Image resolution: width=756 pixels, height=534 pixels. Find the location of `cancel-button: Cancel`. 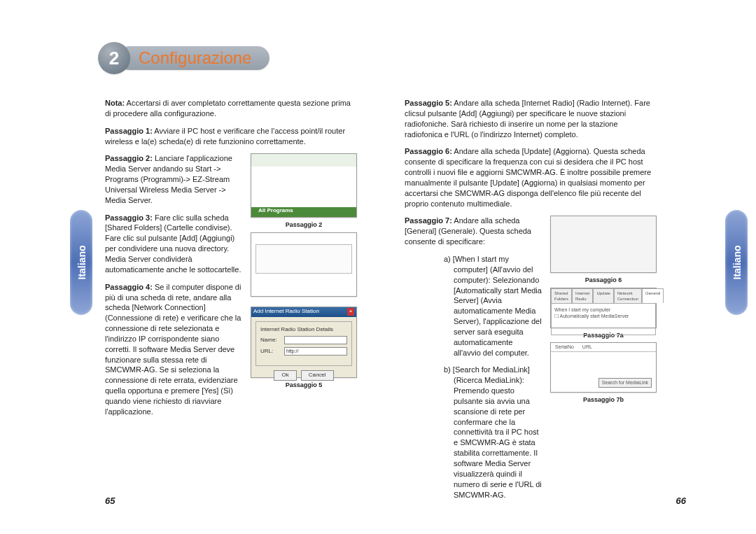

cancel-button: Cancel is located at coordinates (318, 375).